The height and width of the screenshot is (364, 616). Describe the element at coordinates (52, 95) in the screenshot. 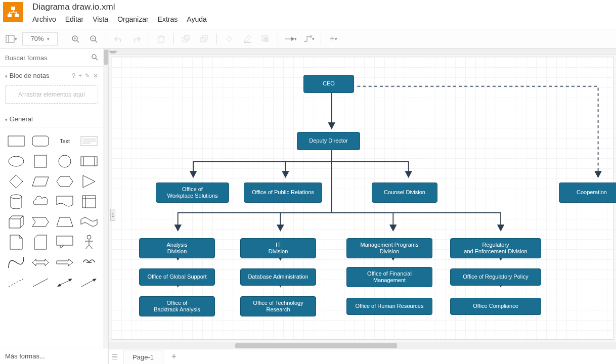

I see `scratchpad-dropzone: Arrastrar elementos aquí` at that location.